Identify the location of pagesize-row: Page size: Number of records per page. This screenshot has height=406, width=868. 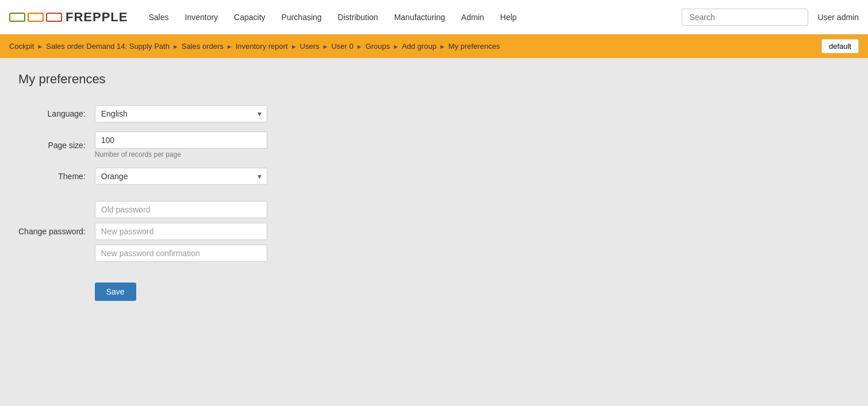
(143, 145).